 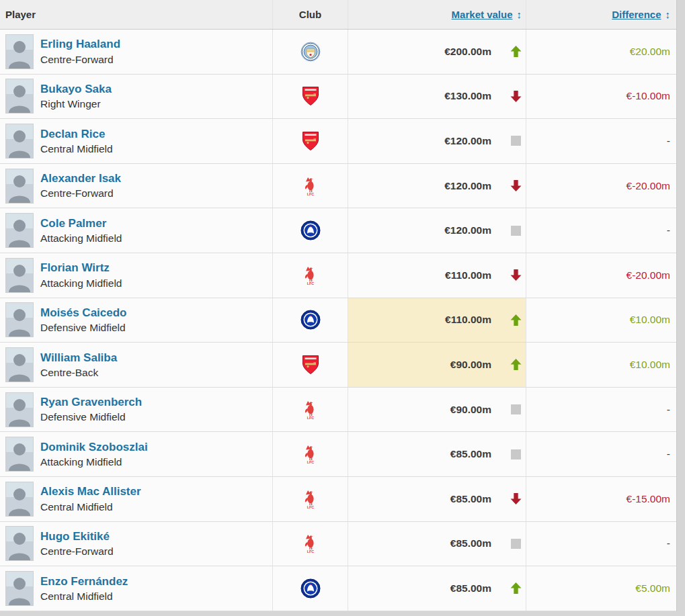 What do you see at coordinates (650, 365) in the screenshot?
I see `difference-value: €10.00m` at bounding box center [650, 365].